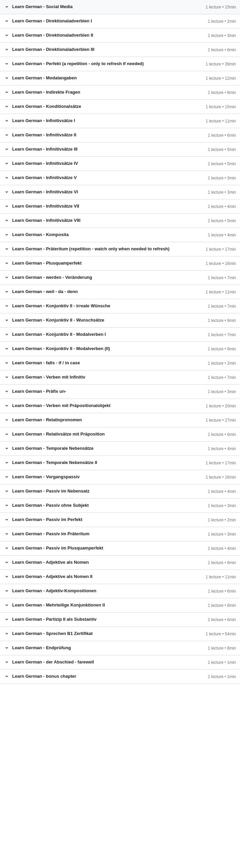 The width and height of the screenshot is (240, 868). Describe the element at coordinates (120, 264) in the screenshot. I see `list-item: Learn German - Plusquamperfekt1 lecture …` at that location.